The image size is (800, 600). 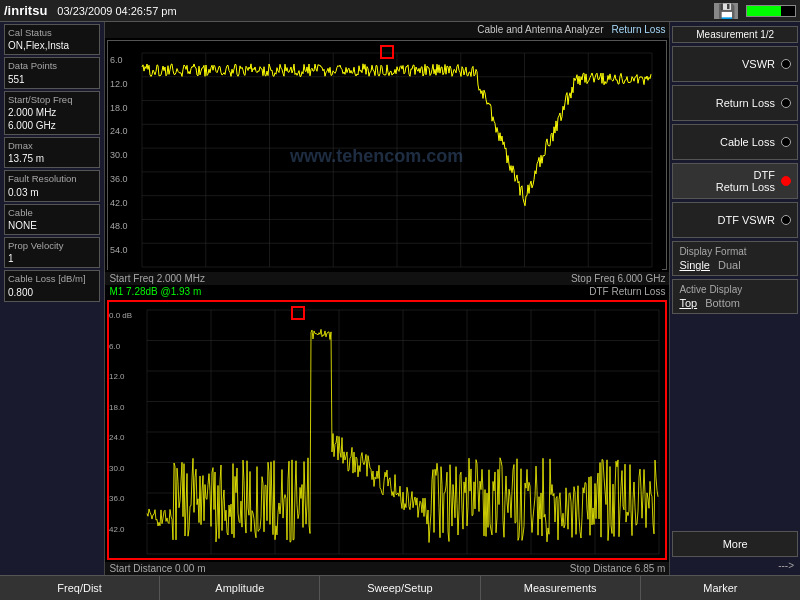 What do you see at coordinates (735, 181) in the screenshot?
I see `dtf-return-loss-button: DTFReturn Loss` at bounding box center [735, 181].